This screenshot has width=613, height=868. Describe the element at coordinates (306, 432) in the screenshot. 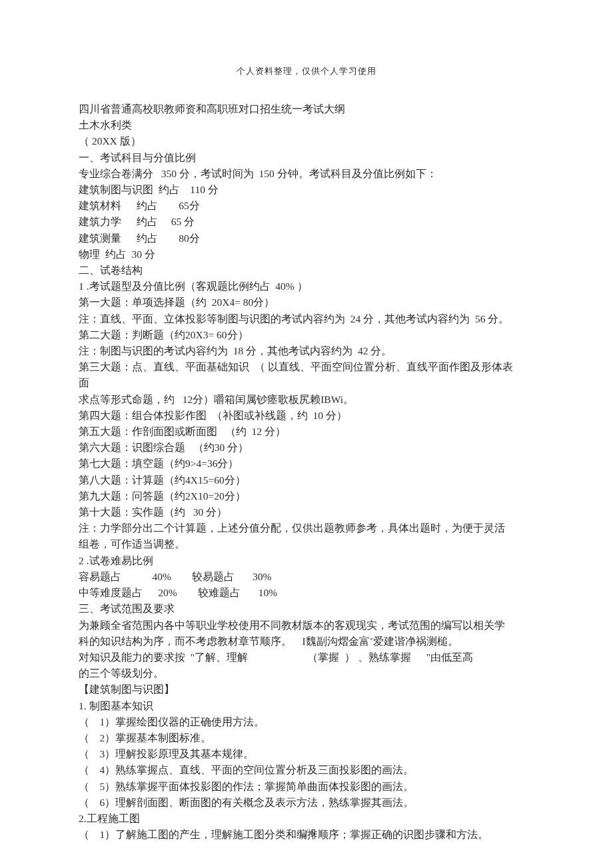

I see `text-line: 第五大题：作剖面图或断面图 （约 12 分）` at that location.